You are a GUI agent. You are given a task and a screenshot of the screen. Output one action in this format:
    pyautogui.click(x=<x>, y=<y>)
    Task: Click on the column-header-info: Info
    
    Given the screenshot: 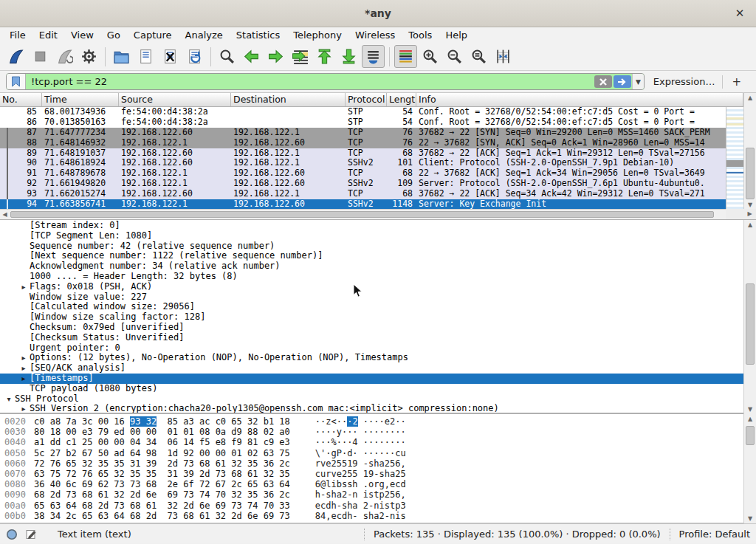 What is the action you would take?
    pyautogui.click(x=580, y=100)
    